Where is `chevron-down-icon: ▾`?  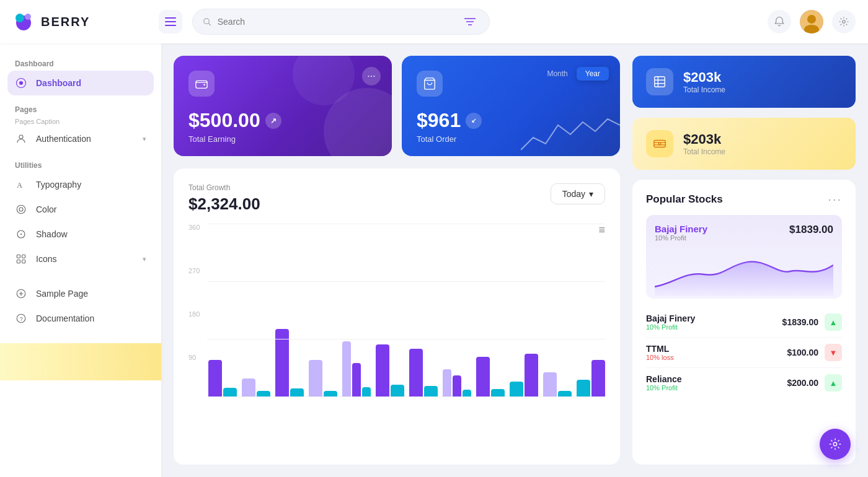
chevron-down-icon: ▾ is located at coordinates (144, 139).